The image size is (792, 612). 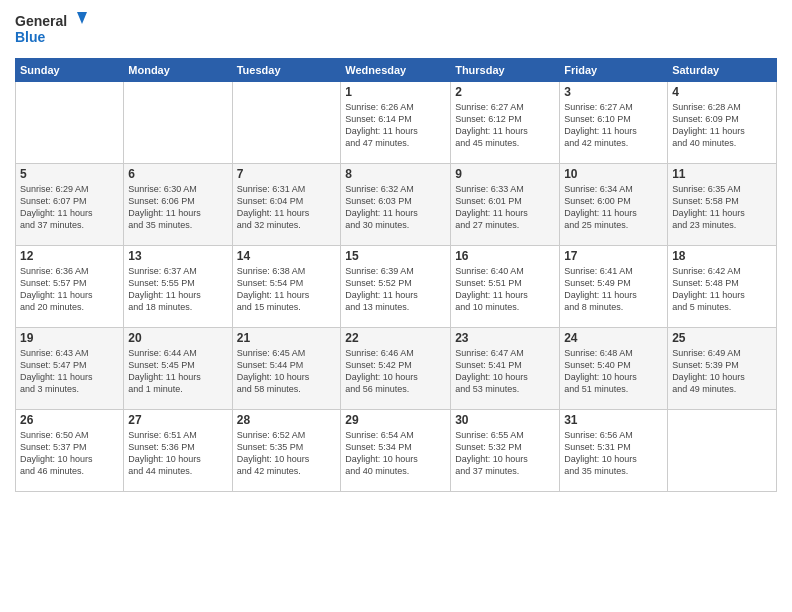 What do you see at coordinates (287, 174) in the screenshot?
I see `day-number: 7` at bounding box center [287, 174].